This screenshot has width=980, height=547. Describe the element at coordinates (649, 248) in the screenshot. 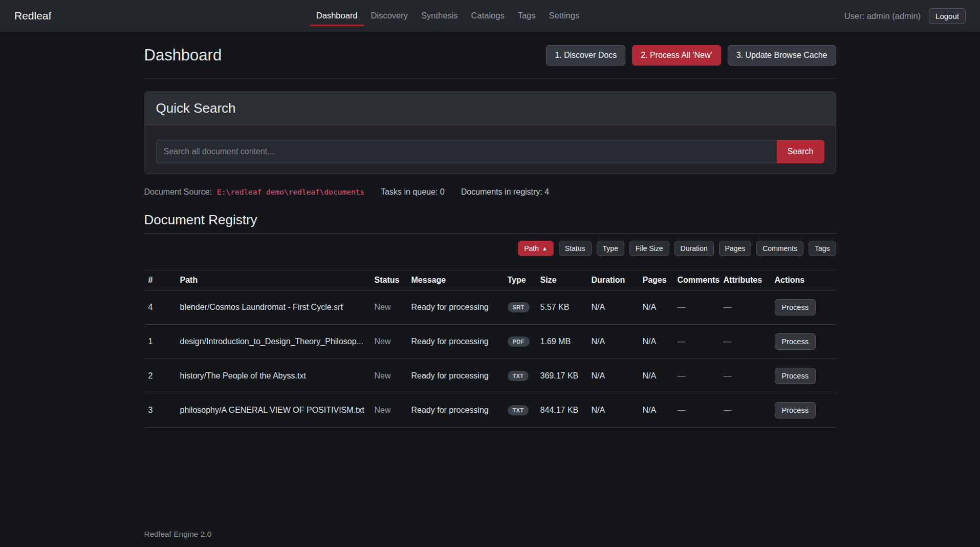

I see `sort-button-file-size: File Size` at that location.